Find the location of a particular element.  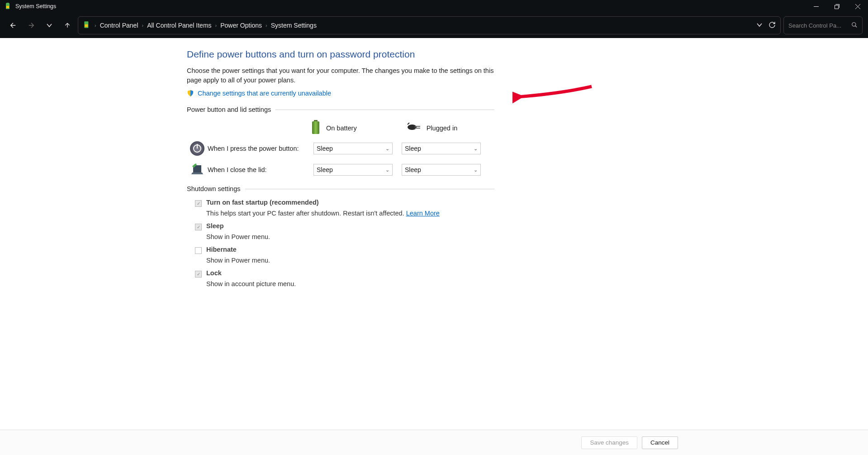

page-title: Define power buttons and turn on passwor… is located at coordinates (341, 54).